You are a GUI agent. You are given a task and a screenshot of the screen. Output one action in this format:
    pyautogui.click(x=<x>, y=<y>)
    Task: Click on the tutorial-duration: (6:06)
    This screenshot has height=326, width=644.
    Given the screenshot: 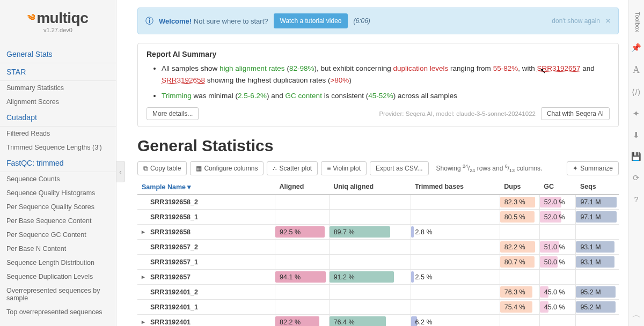 What is the action you would take?
    pyautogui.click(x=362, y=21)
    